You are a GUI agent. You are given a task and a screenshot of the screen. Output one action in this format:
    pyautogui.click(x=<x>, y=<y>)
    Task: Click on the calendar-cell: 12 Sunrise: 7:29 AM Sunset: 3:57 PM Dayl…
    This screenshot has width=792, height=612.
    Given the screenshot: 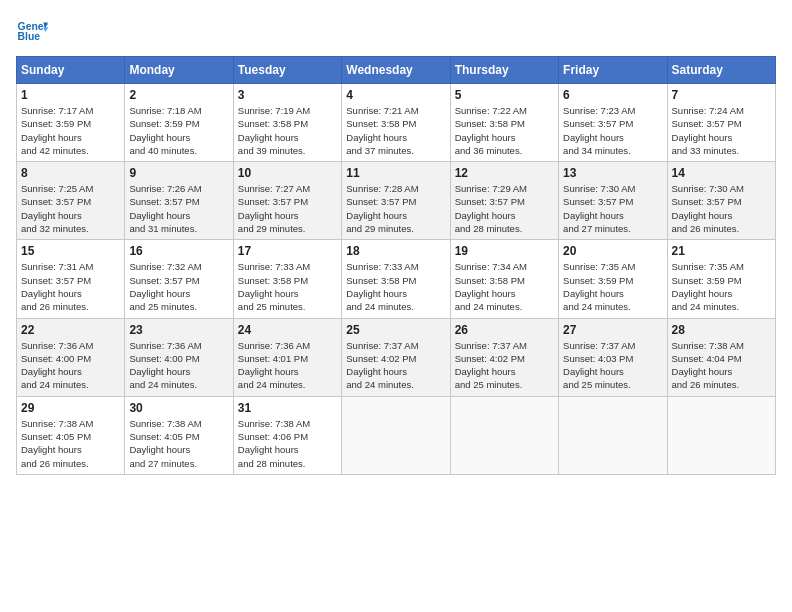 What is the action you would take?
    pyautogui.click(x=504, y=201)
    